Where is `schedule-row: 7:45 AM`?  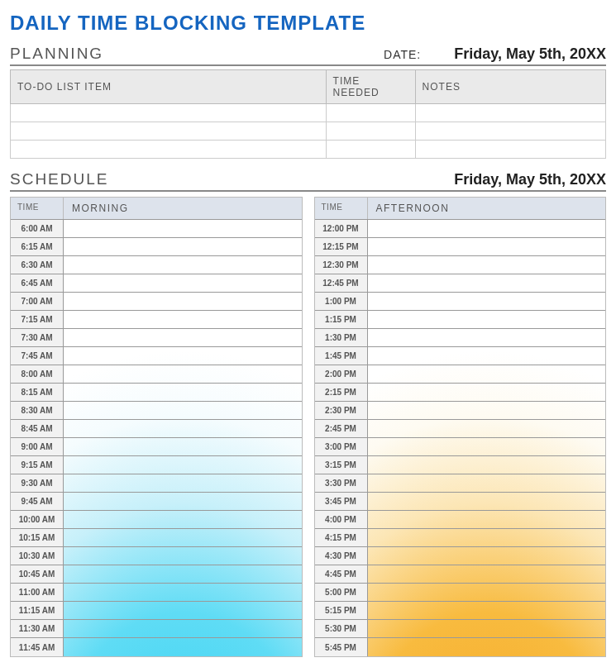 schedule-row: 7:45 AM is located at coordinates (156, 356).